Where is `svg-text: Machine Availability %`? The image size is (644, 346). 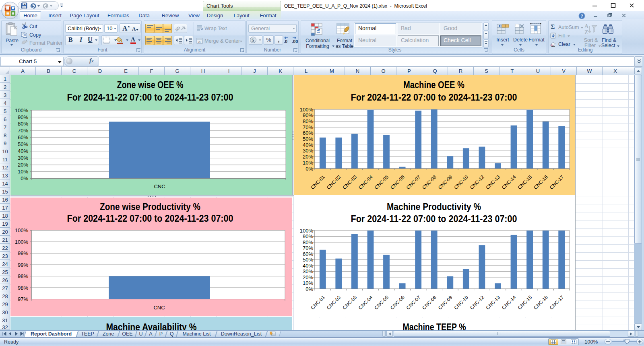 svg-text: Machine Availability % is located at coordinates (151, 326).